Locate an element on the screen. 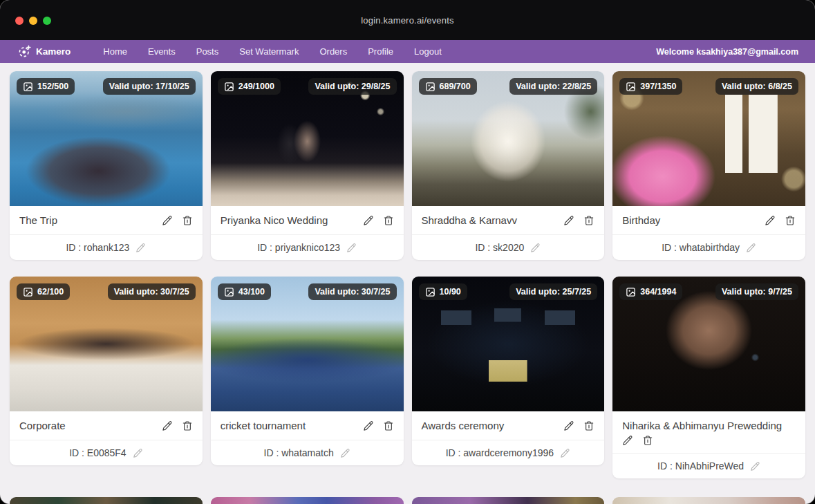 The height and width of the screenshot is (504, 815). validity-badge: Valid upto: 9/7/25 is located at coordinates (757, 292).